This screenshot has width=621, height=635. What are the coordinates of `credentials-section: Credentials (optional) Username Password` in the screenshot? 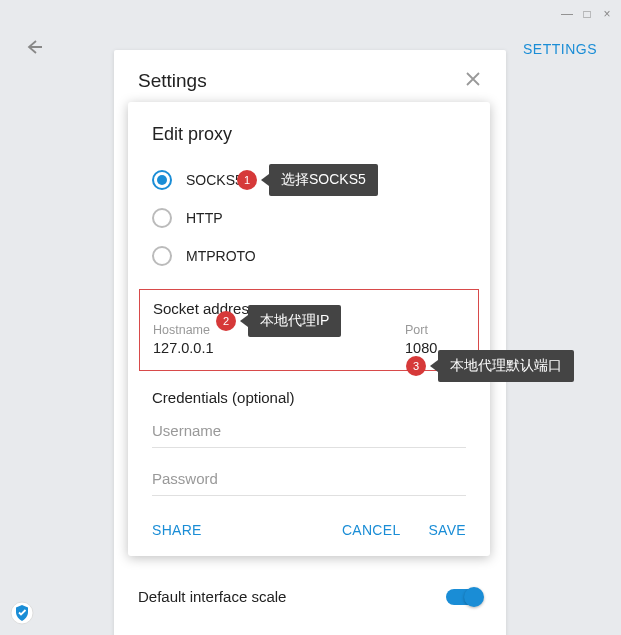 It's located at (309, 434).